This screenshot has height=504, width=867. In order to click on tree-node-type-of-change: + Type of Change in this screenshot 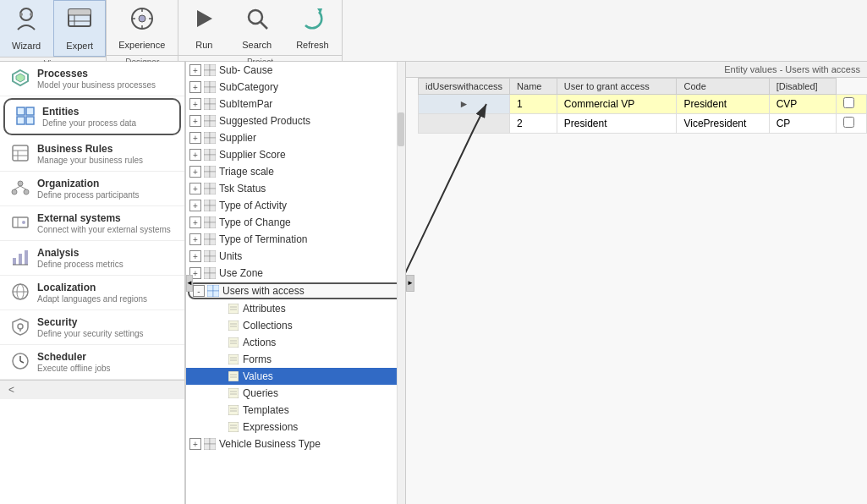, I will do `click(296, 222)`.